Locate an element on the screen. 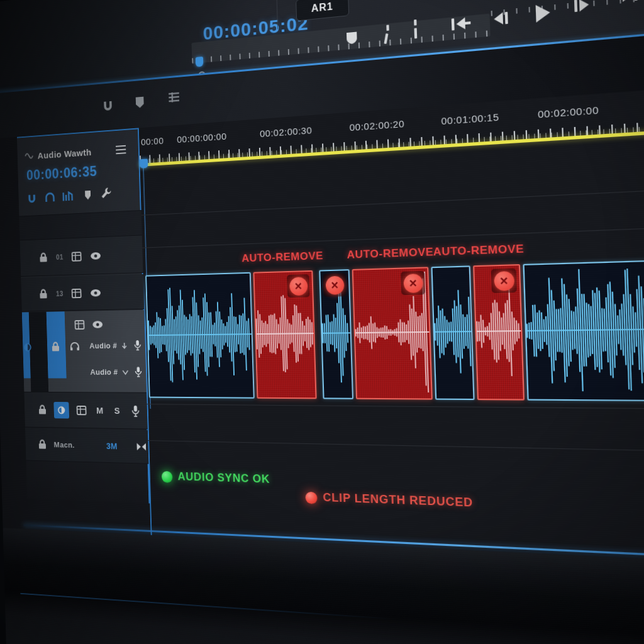 This screenshot has height=644, width=644. chevron-down-icon is located at coordinates (125, 346).